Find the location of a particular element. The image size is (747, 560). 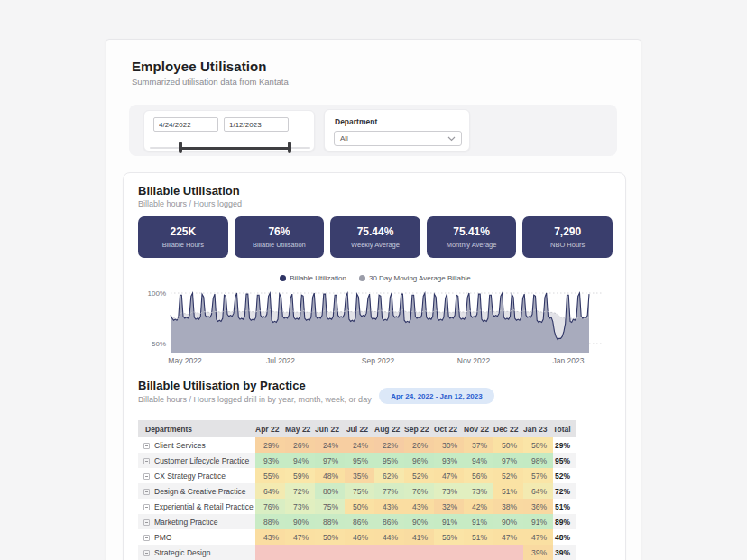

utilisation-cell: 51% is located at coordinates (509, 491).